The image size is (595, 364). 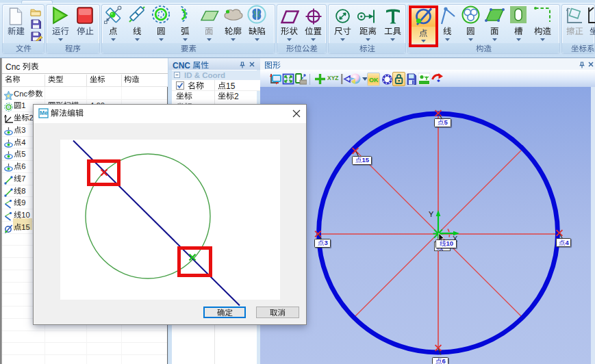 What do you see at coordinates (431, 213) in the screenshot?
I see `svg-text: Y` at bounding box center [431, 213].